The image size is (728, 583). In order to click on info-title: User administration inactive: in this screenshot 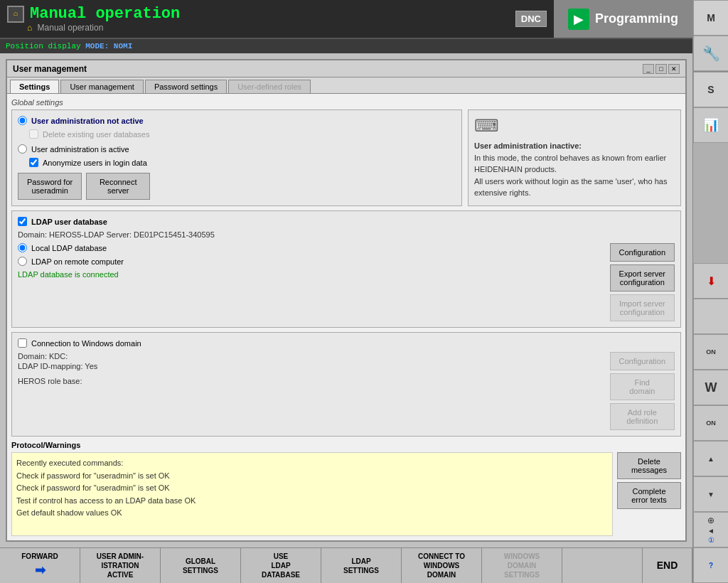, I will do `click(528, 146)`.